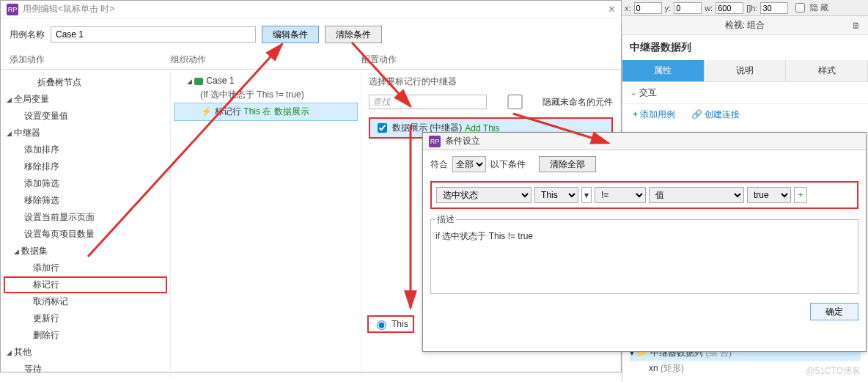 The width and height of the screenshot is (868, 382). What do you see at coordinates (716, 114) in the screenshot?
I see `create-link-link: 🔗创建连接` at bounding box center [716, 114].